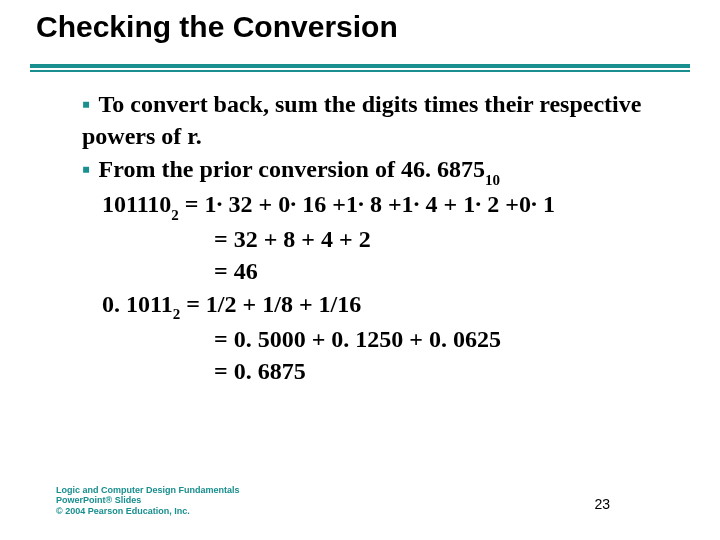 This screenshot has width=720, height=540. I want to click on slide-title: Checking the Conversion, so click(217, 27).